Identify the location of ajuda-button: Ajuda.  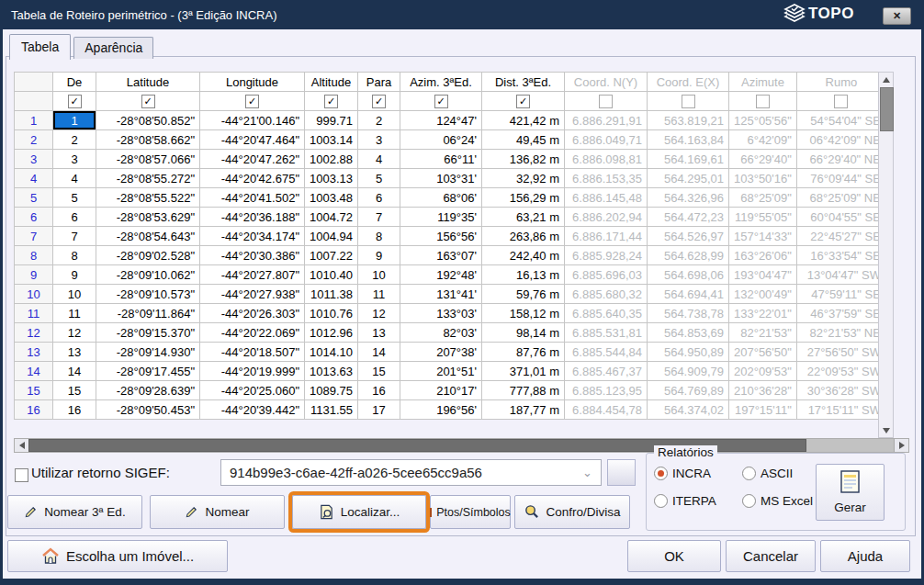
(865, 557).